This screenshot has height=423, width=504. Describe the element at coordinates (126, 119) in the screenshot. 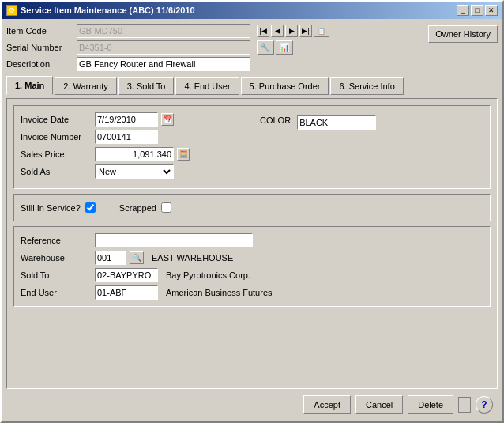

I see `invoice-date-input` at that location.